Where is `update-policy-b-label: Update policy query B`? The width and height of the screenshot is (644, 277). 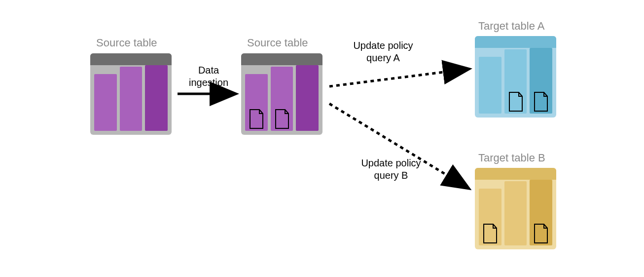 update-policy-b-label: Update policy query B is located at coordinates (391, 169).